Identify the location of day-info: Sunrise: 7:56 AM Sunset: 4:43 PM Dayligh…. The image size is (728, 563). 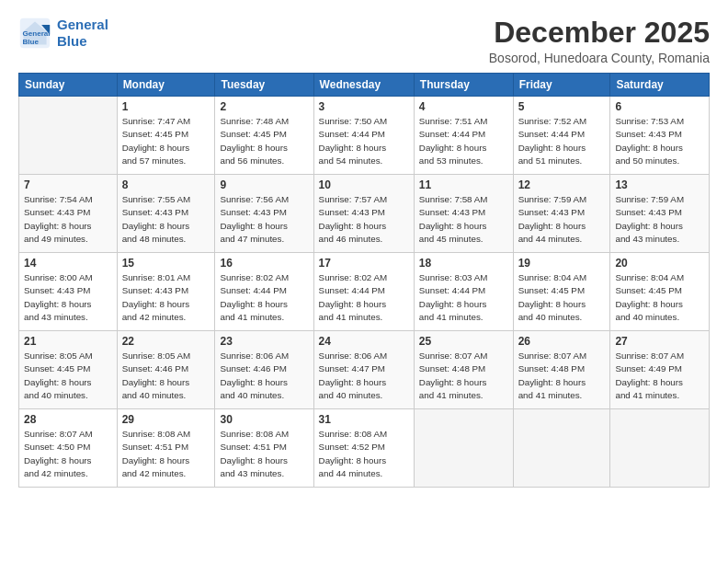
(264, 219).